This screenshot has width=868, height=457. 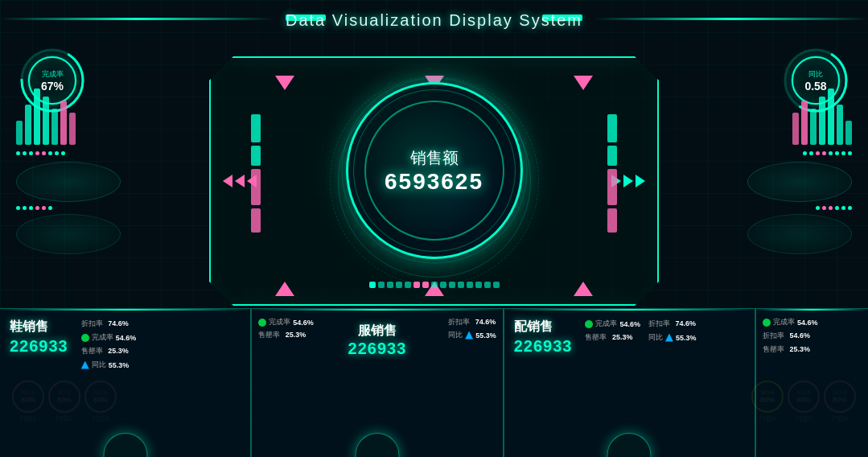 I want to click on right-cloud2, so click(x=800, y=234).